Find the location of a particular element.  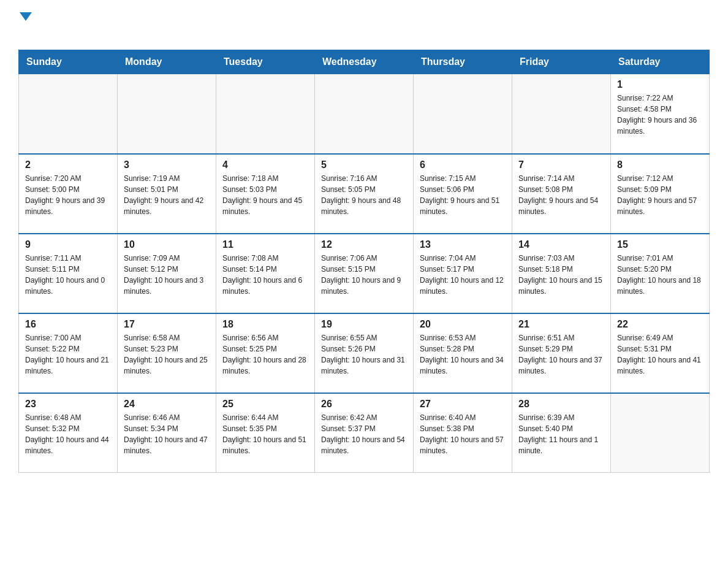

column-header-saturday: Saturday is located at coordinates (661, 63).